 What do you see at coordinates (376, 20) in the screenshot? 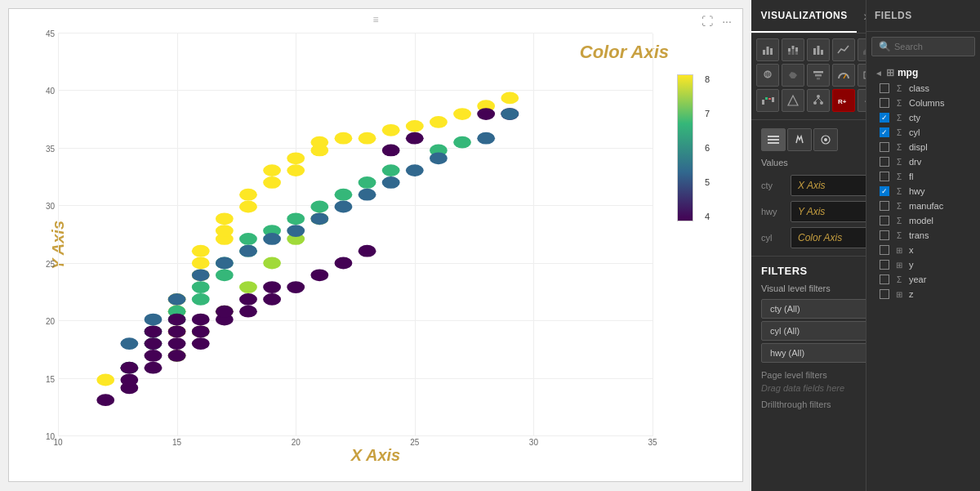
I see `drag-handle: ≡` at bounding box center [376, 20].